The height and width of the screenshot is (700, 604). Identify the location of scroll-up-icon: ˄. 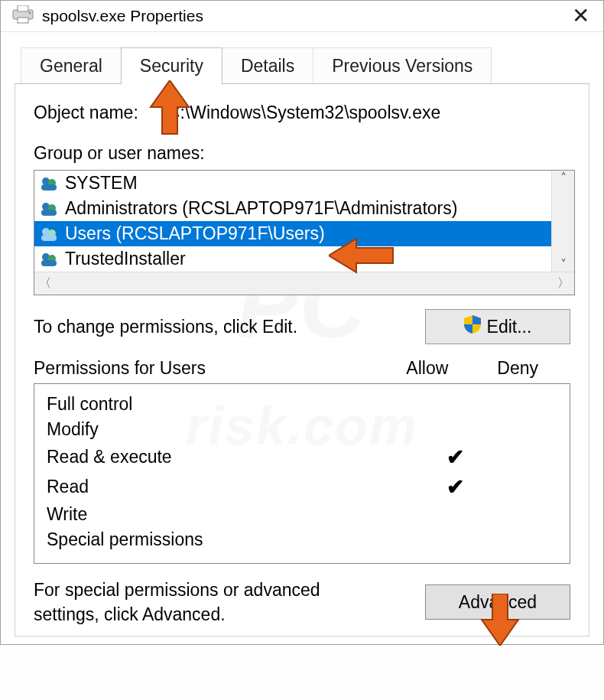
(563, 177).